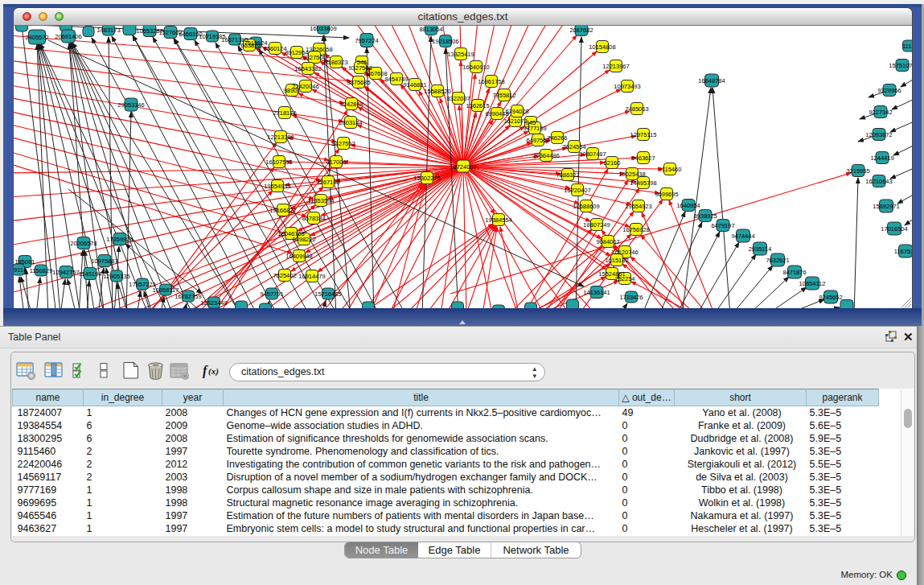 This screenshot has height=585, width=924. I want to click on svg-text: 16107553, so click(278, 163).